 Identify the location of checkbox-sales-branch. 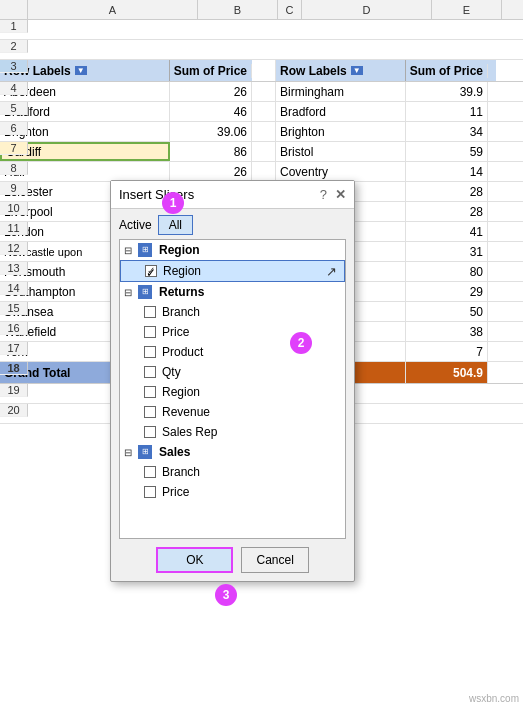
(150, 472).